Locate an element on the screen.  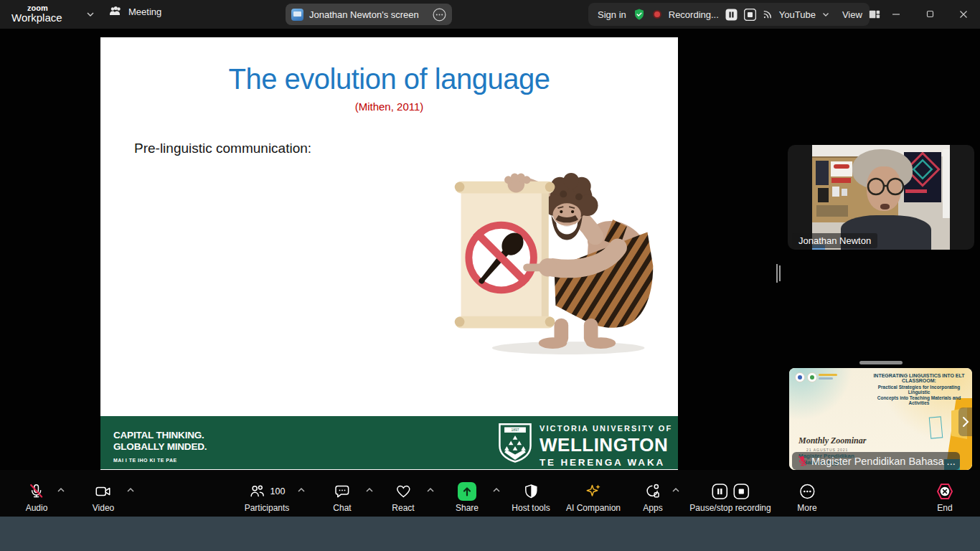
next-participant-button is located at coordinates (966, 422).